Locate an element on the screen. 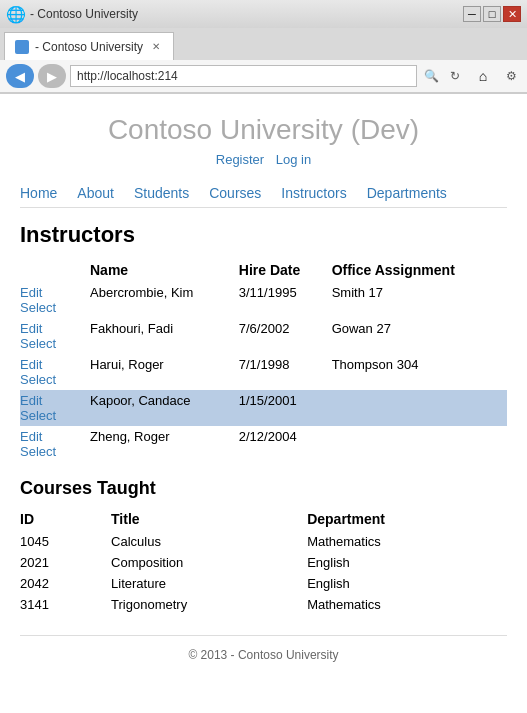 This screenshot has height=713, width=527. row-hiredate: 7/1/1998 is located at coordinates (286, 372).